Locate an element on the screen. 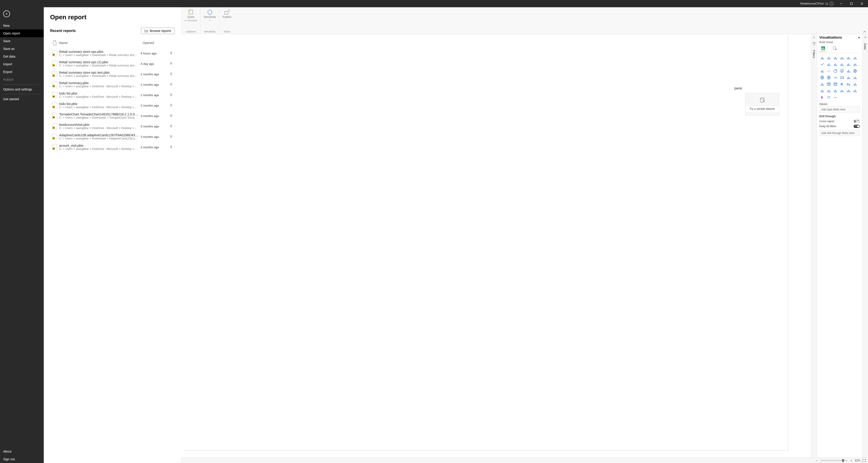 Image resolution: width=868 pixels, height=463 pixels. recent-reports-list: Retail summary store ops.pbixC: > Users … is located at coordinates (113, 256).